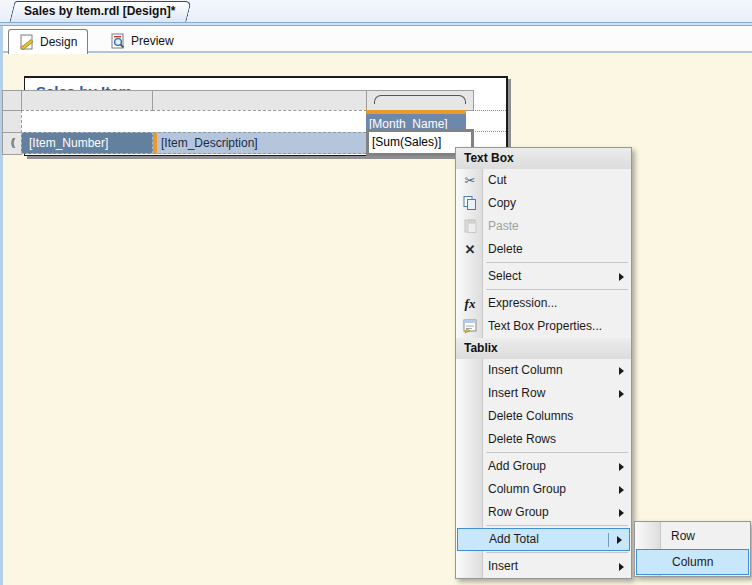  I want to click on menu-item-insert-column: Insert Column, so click(544, 370).